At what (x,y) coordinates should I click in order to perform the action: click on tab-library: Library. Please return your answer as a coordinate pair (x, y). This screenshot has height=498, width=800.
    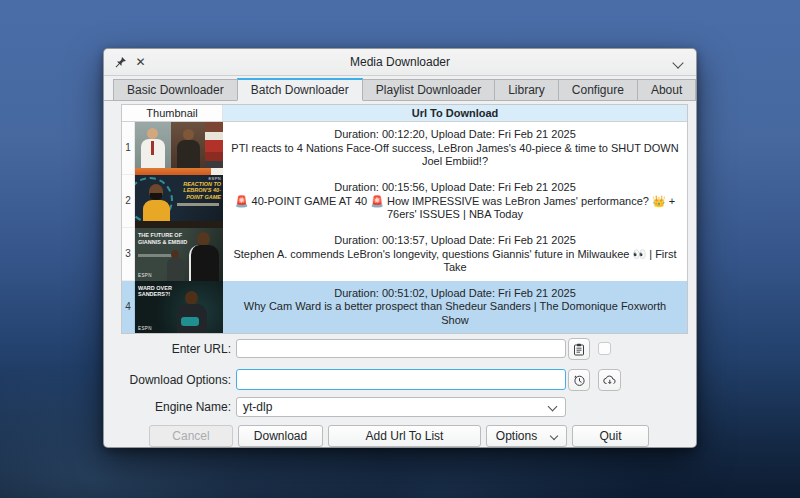
    Looking at the image, I should click on (526, 90).